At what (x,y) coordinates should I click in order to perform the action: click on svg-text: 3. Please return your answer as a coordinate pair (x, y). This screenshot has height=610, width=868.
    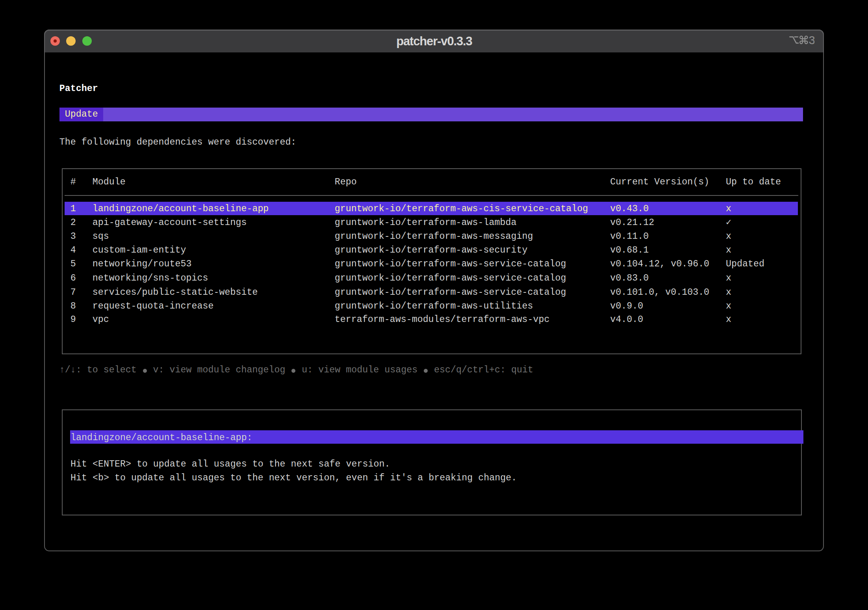
    Looking at the image, I should click on (811, 40).